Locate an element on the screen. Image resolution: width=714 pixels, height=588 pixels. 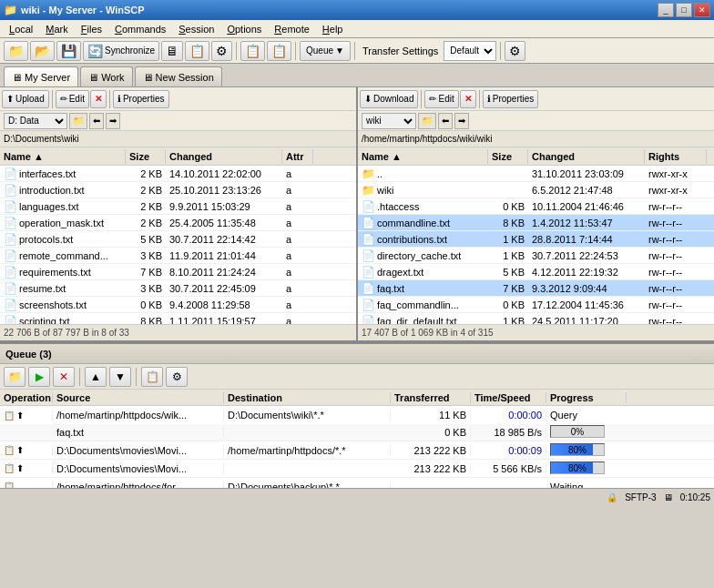
left-file-row: 📄scripting.txt 8 KB 1.11.2011 15:19:57 a is located at coordinates (178, 319).